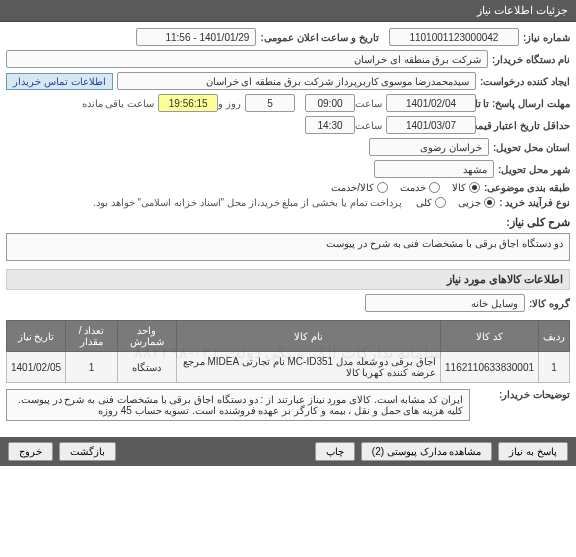  What do you see at coordinates (431, 202) in the screenshot?
I see `buy-full-option: کلی` at bounding box center [431, 202].